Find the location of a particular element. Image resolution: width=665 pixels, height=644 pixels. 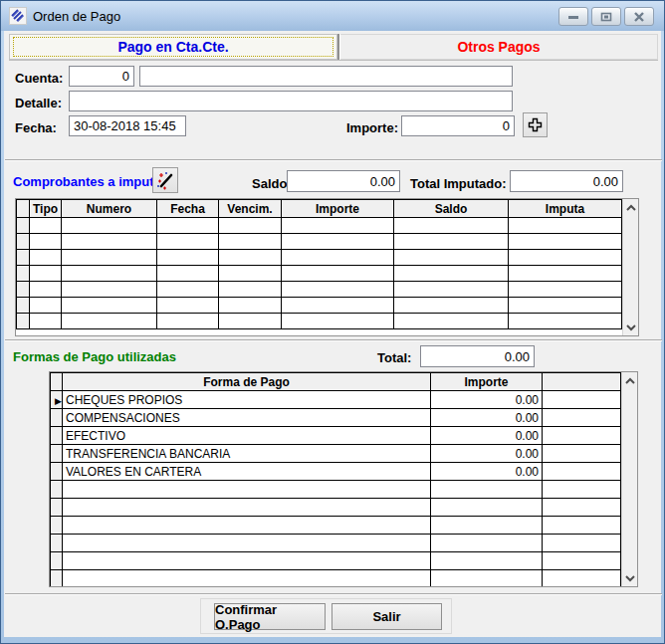

importe-input is located at coordinates (458, 125).